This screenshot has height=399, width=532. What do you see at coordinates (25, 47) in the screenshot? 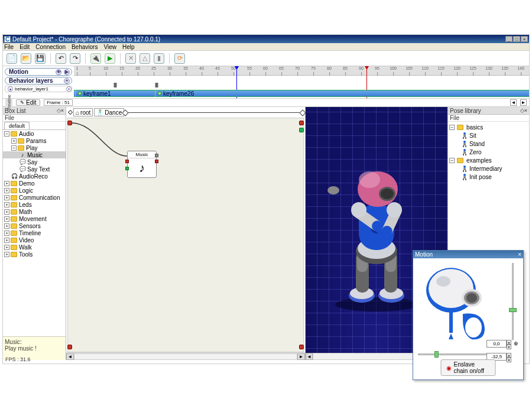
I see `menu-edit: Edit` at bounding box center [25, 47].